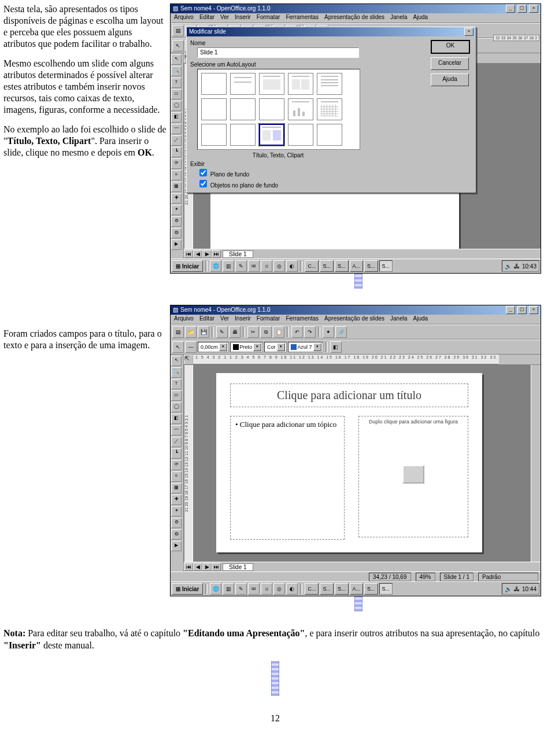 The image size is (555, 756). What do you see at coordinates (268, 319) in the screenshot?
I see `menu-formatar: Formatar` at bounding box center [268, 319].